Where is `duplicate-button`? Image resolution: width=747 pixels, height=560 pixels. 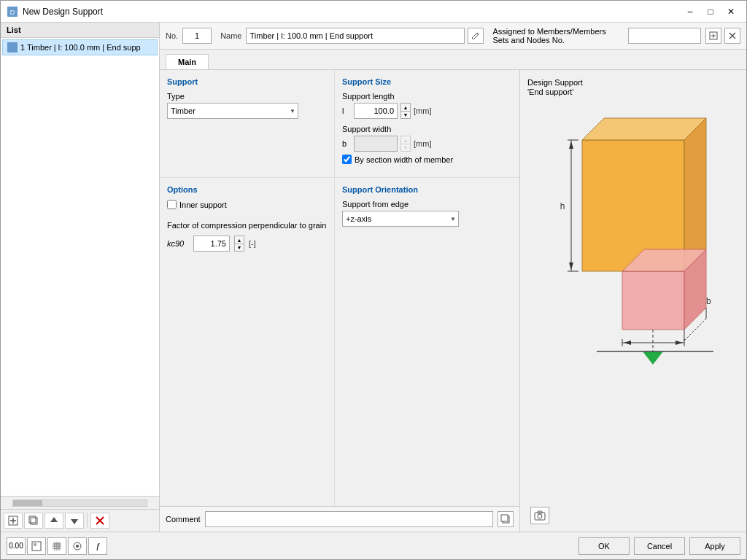 duplicate-button is located at coordinates (34, 521).